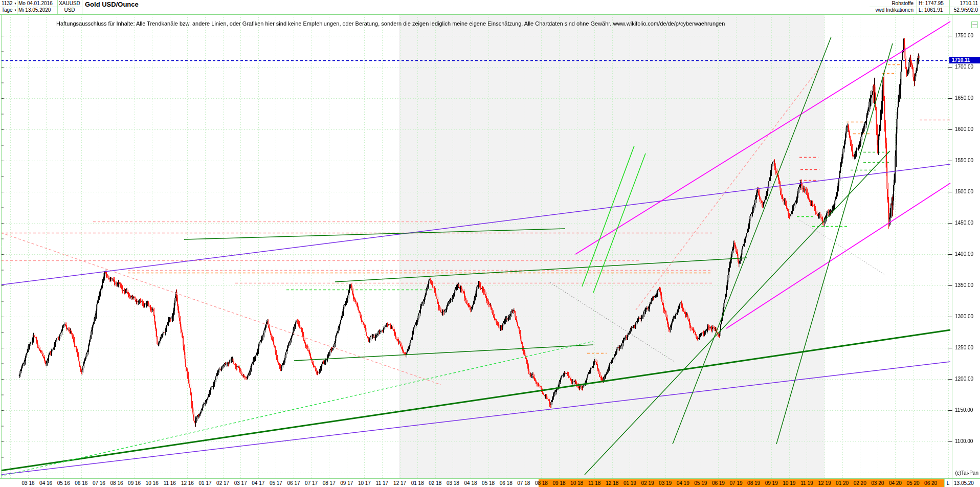 This screenshot has width=980, height=487. I want to click on scale-mode-label: L, so click(948, 483).